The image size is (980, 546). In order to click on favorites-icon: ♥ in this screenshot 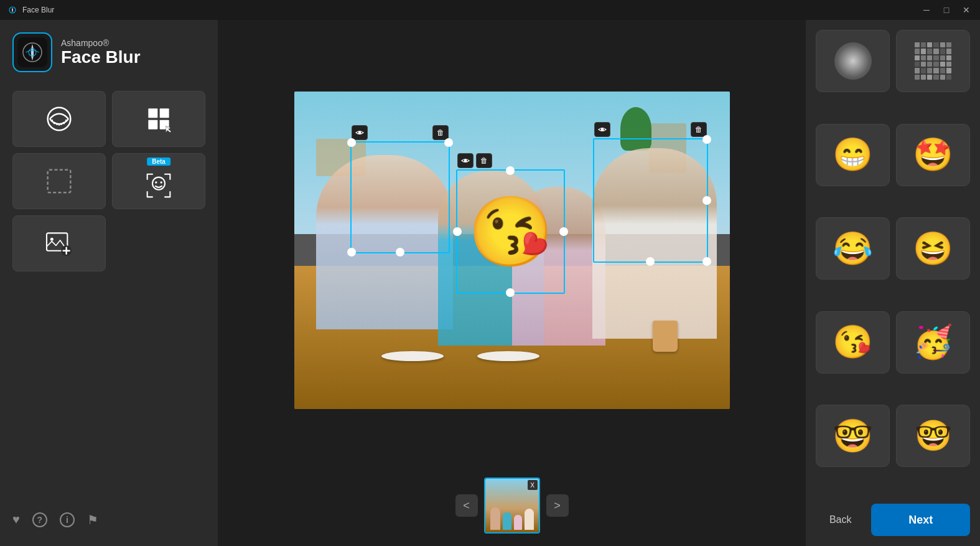, I will do `click(16, 520)`.